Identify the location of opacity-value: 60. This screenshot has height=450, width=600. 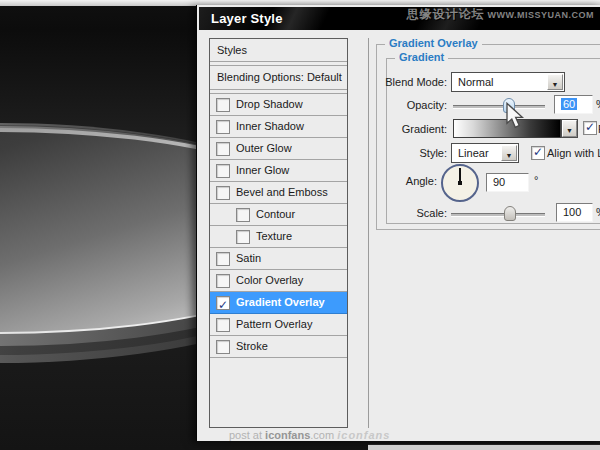
(569, 104).